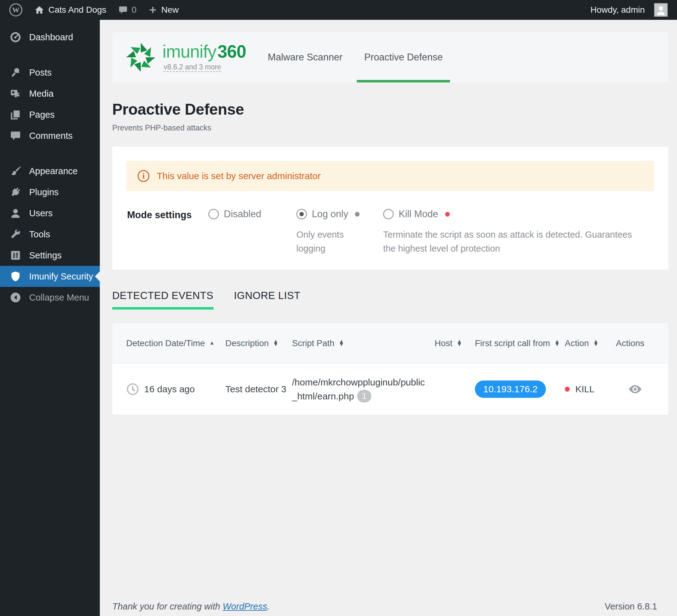  Describe the element at coordinates (40, 73) in the screenshot. I see `sidebar-item-label: Posts` at that location.